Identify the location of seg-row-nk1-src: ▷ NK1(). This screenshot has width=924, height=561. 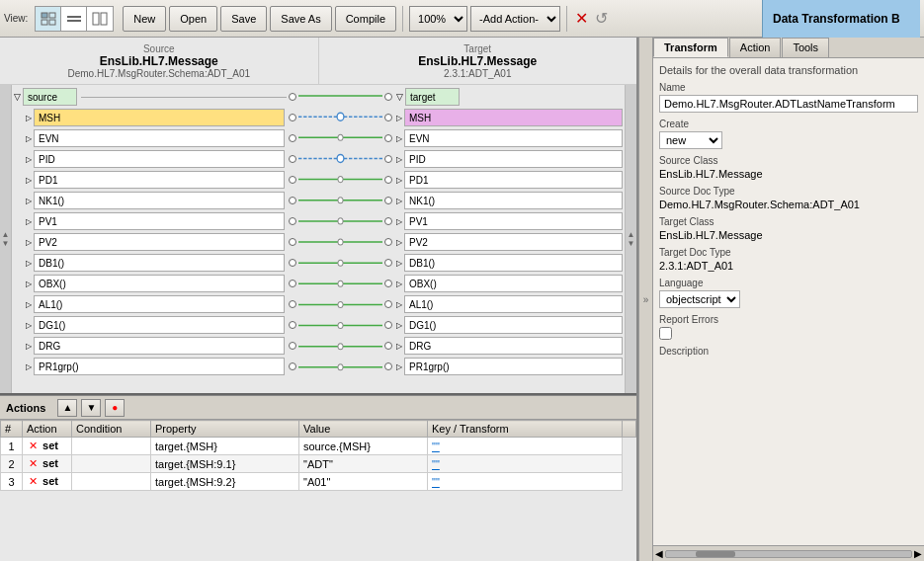
(155, 200).